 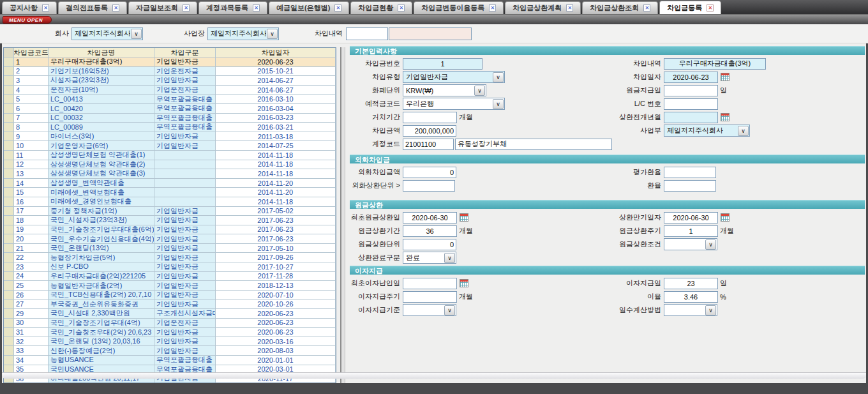 I want to click on menu-open-button: MENU OPEN, so click(x=27, y=20).